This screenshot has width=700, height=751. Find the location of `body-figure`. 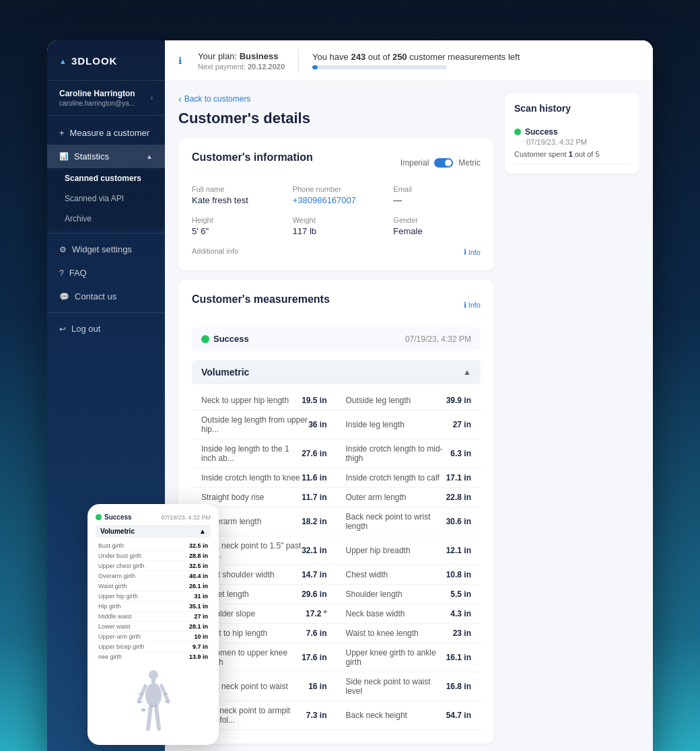

body-figure is located at coordinates (153, 702).